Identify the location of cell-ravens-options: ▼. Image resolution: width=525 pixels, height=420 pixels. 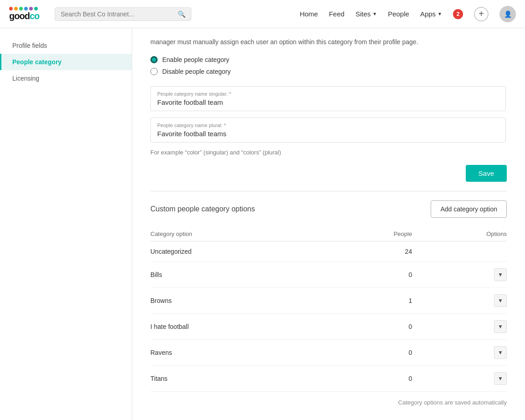
(473, 353).